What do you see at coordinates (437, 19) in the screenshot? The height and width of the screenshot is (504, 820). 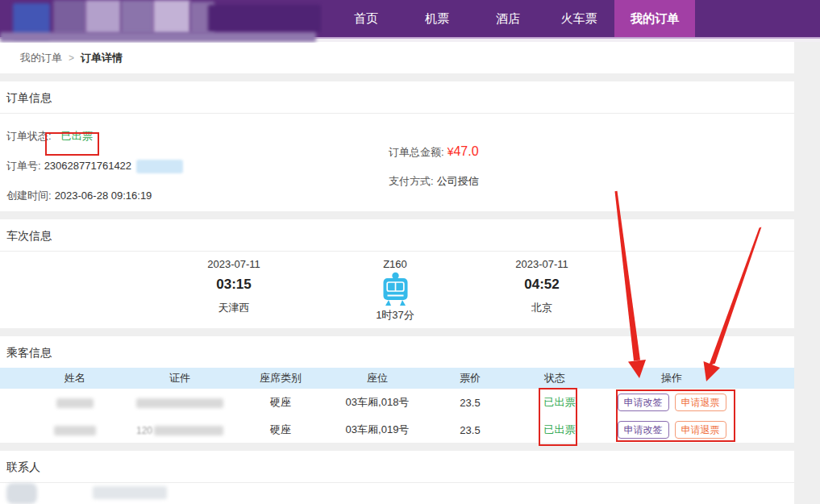 I see `nav-flights: 机票` at bounding box center [437, 19].